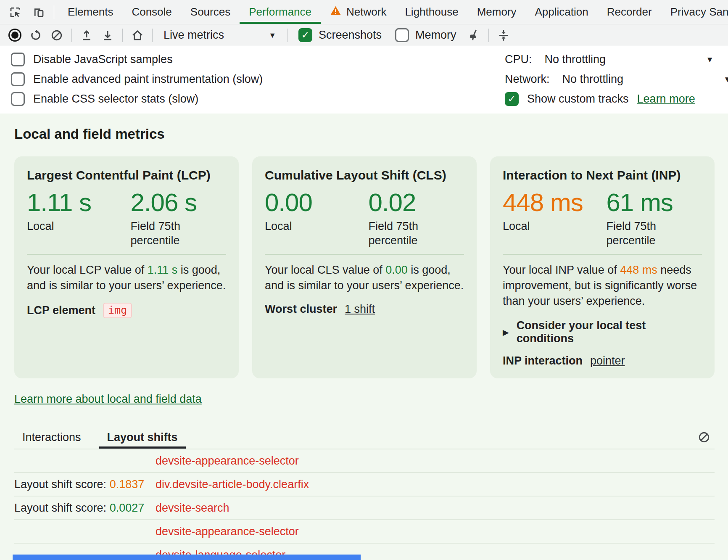 This screenshot has height=560, width=728. I want to click on worst-cluster-label: Worst cluster, so click(301, 309).